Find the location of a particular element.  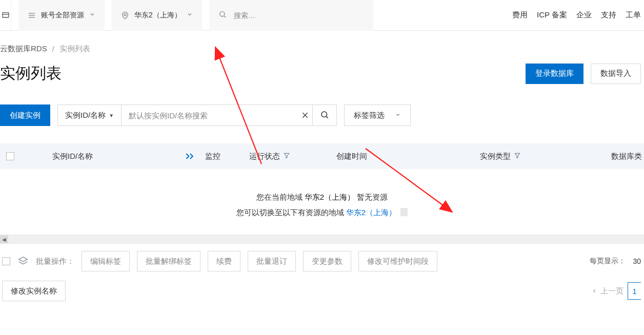

caret-down-icon: ▼ is located at coordinates (111, 116).